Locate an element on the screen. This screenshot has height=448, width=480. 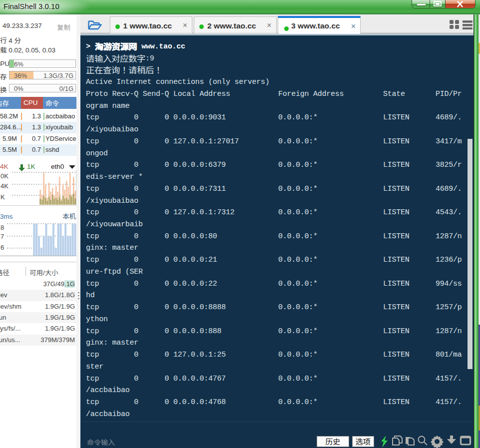
svg-text: 6 is located at coordinates (2, 248).